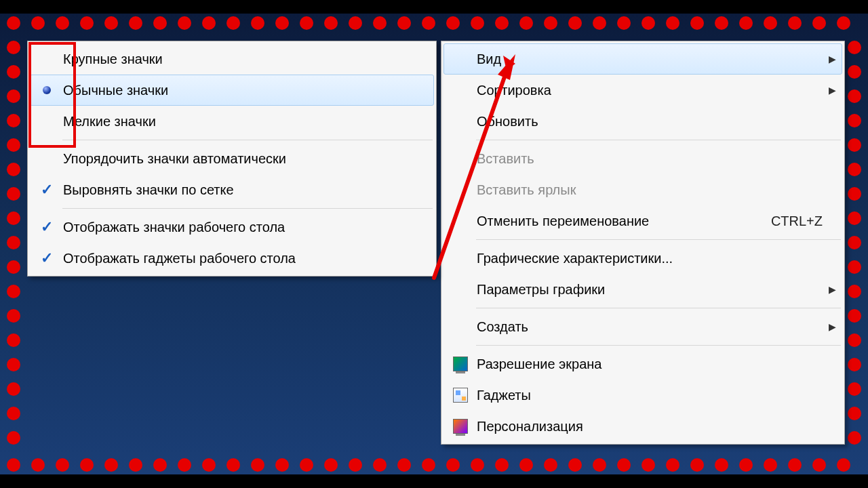  What do you see at coordinates (434, 481) in the screenshot?
I see `letterbox-bottom` at bounding box center [434, 481].